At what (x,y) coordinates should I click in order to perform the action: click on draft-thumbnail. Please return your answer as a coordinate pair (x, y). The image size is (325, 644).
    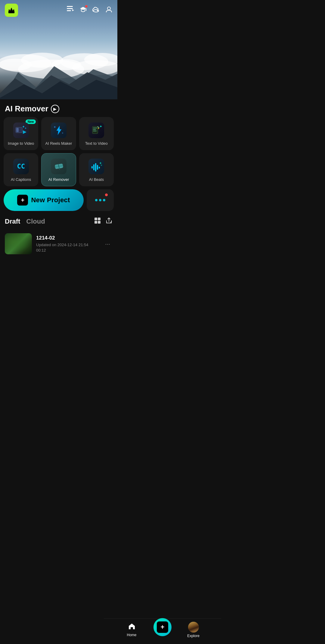
    Looking at the image, I should click on (18, 244).